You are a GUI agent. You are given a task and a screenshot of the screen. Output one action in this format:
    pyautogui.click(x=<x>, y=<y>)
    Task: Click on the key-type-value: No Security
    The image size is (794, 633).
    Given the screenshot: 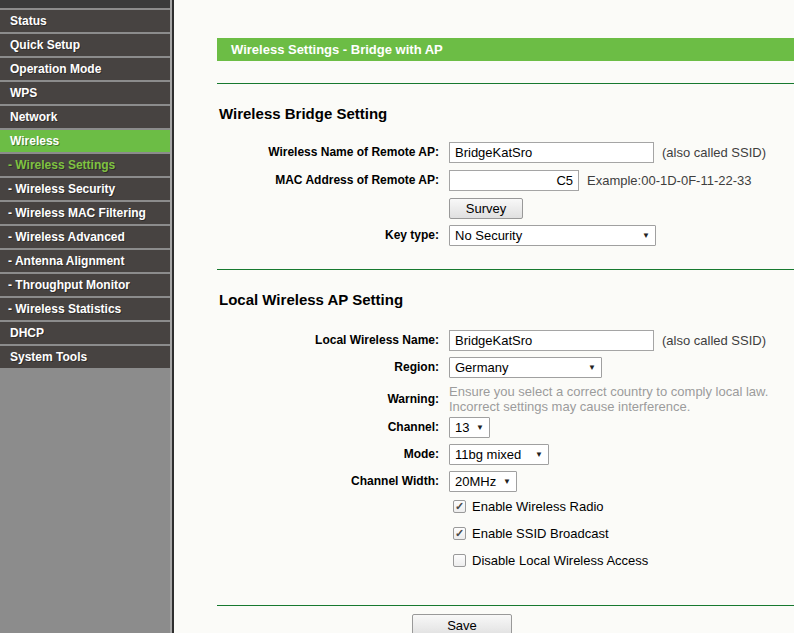 What is the action you would take?
    pyautogui.click(x=488, y=236)
    